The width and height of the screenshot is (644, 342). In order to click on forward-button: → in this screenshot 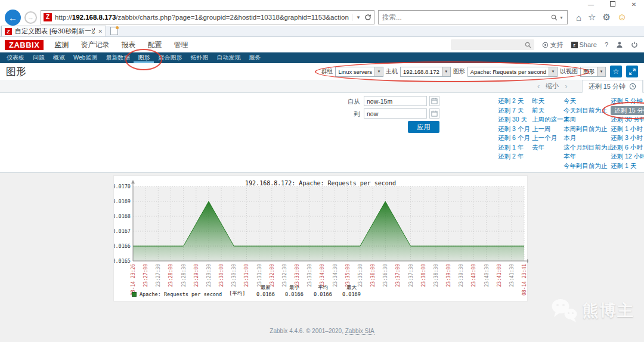, I will do `click(31, 18)`.